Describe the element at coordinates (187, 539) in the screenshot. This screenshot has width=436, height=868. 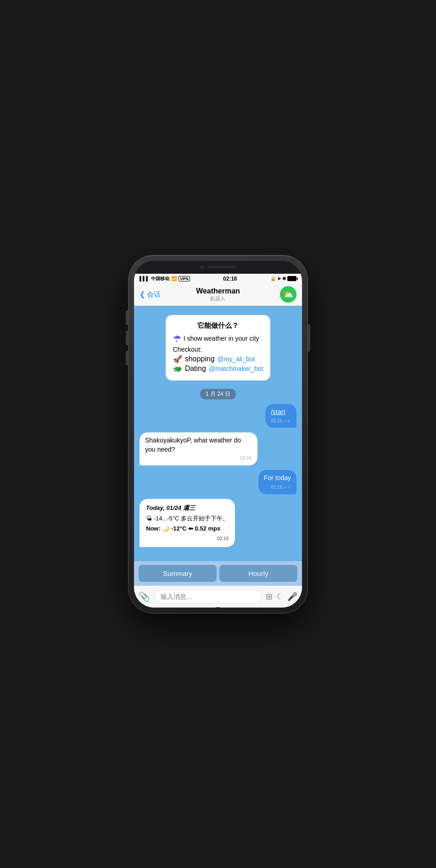
I see `weather-time: 02:16` at that location.